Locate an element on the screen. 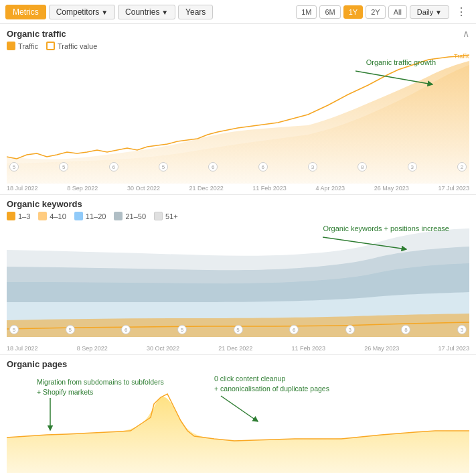  organic-pages-title: Organic pages is located at coordinates (37, 364).